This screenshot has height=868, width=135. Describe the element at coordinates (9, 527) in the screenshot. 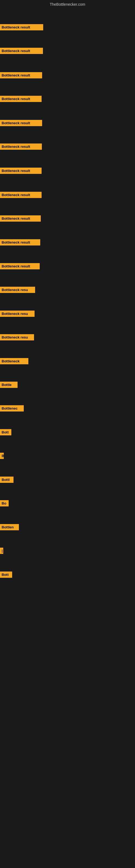

I see `bottleneck-bar-22: Bottlen` at that location.